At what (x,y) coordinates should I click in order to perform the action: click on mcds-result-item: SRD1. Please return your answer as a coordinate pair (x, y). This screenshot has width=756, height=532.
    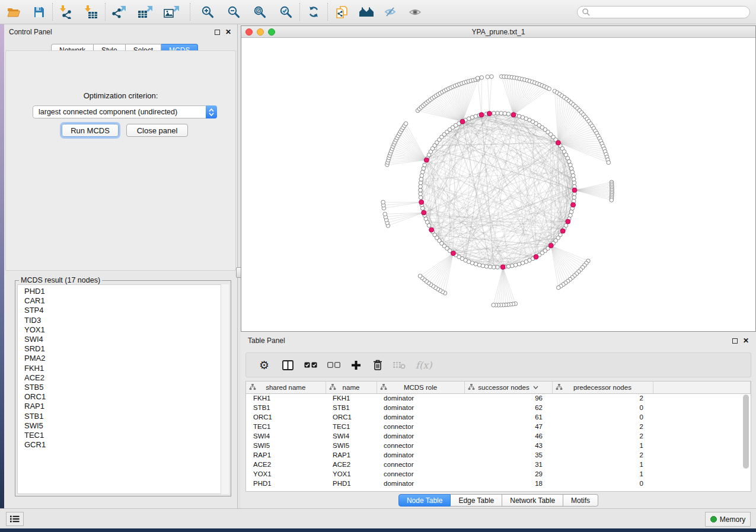
    Looking at the image, I should click on (126, 349).